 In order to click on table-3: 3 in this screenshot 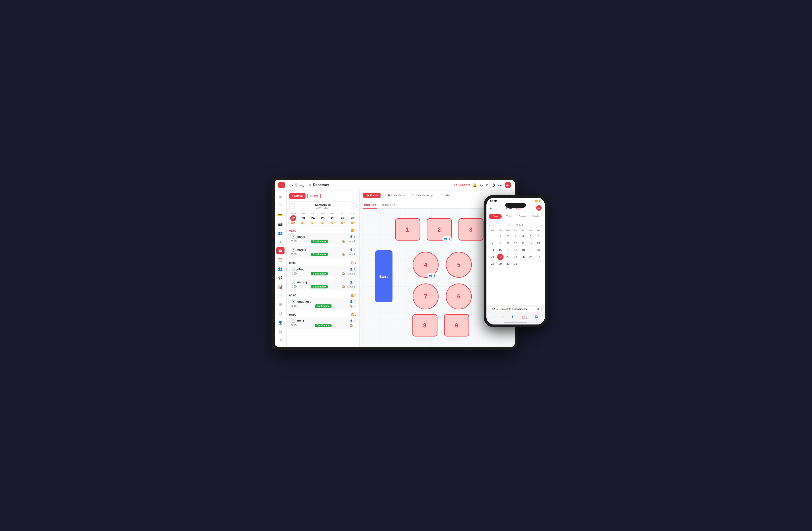, I will do `click(471, 229)`.